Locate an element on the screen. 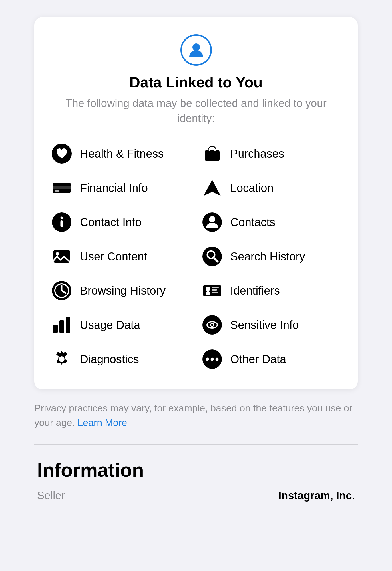 Image resolution: width=392 pixels, height=571 pixels. purchases-label: Purchases is located at coordinates (258, 154).